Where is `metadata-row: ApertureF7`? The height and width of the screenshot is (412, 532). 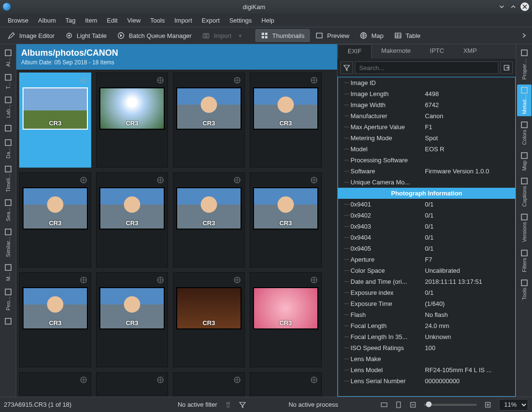
metadata-row: ApertureF7 is located at coordinates (426, 259).